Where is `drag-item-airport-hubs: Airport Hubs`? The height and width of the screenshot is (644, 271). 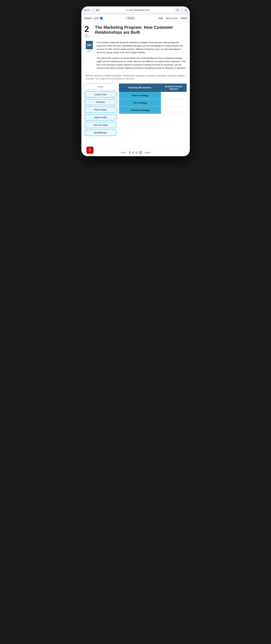 drag-item-airport-hubs: Airport Hubs is located at coordinates (100, 118).